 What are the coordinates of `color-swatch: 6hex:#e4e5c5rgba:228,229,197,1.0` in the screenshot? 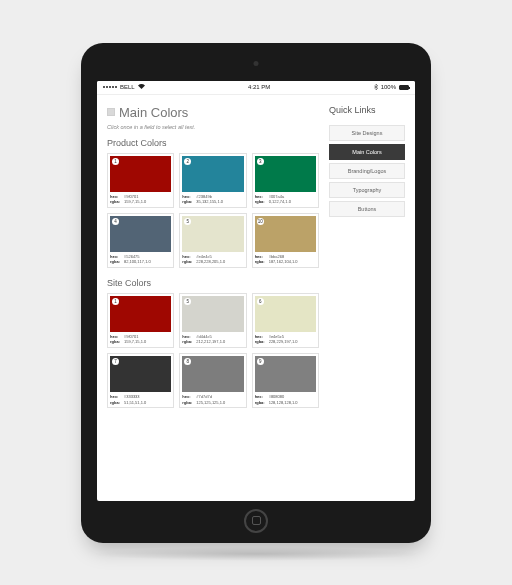 It's located at (286, 320).